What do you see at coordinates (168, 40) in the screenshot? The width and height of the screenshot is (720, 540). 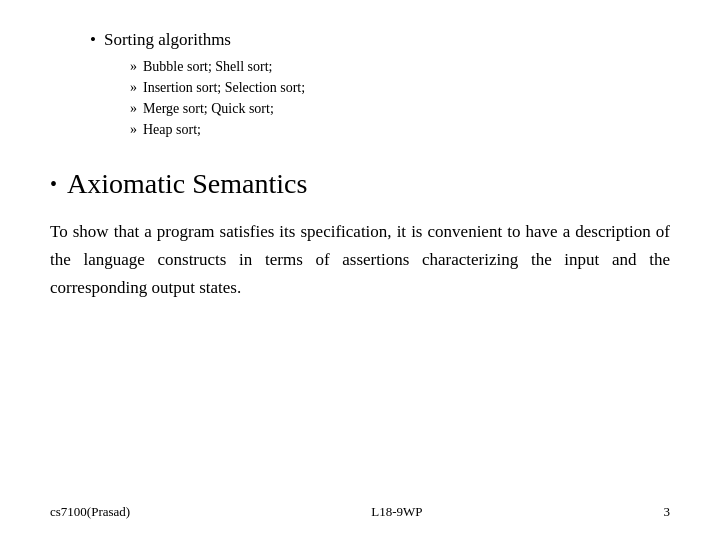 I see `main-bullet-text: Sorting algorithms` at bounding box center [168, 40].